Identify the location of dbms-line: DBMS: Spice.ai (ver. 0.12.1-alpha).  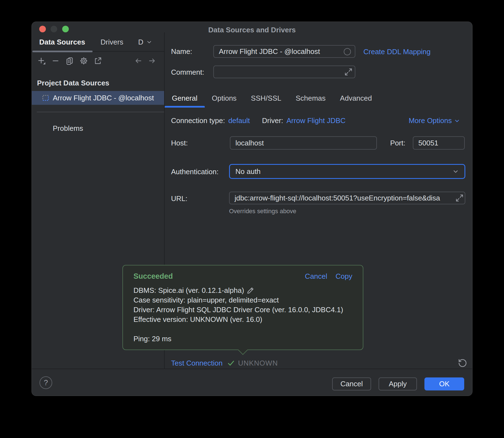
(243, 290).